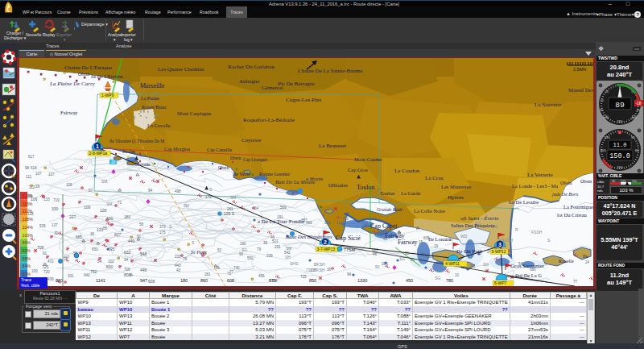 The image size is (644, 349). What do you see at coordinates (27, 251) in the screenshot?
I see `svg-text: 92%` at bounding box center [27, 251].